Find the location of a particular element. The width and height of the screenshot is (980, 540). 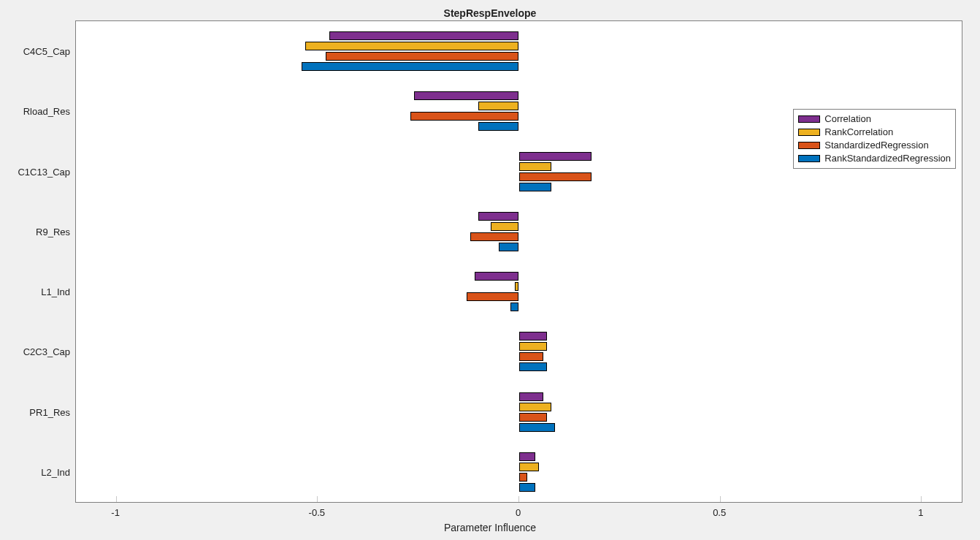

legend-label: RankStandardizedRegression is located at coordinates (888, 159).